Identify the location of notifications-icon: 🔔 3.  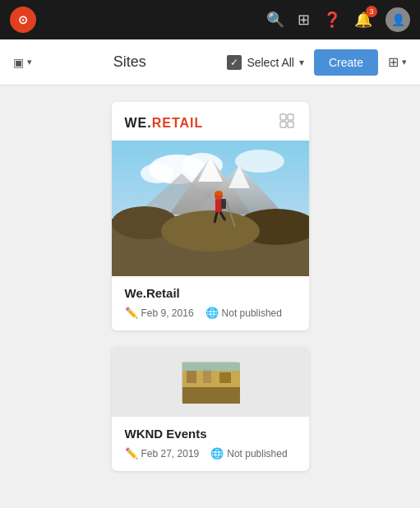
(363, 20).